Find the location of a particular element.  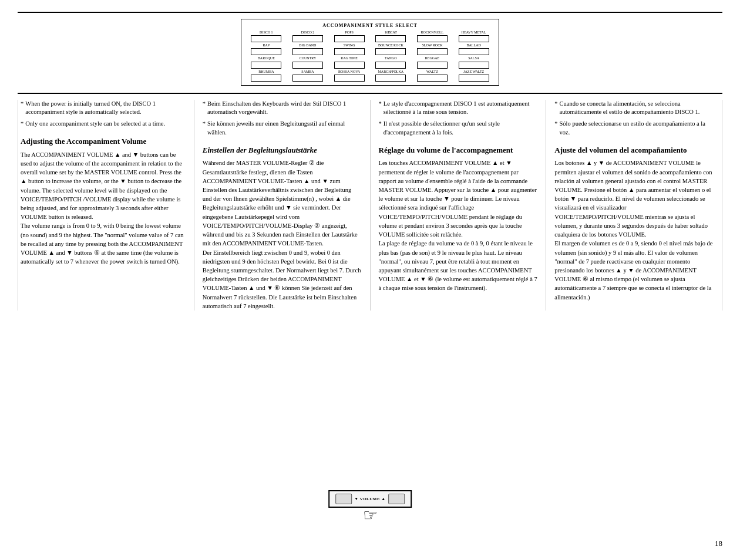

style-cell-label: HEAVY METAL is located at coordinates (474, 33).